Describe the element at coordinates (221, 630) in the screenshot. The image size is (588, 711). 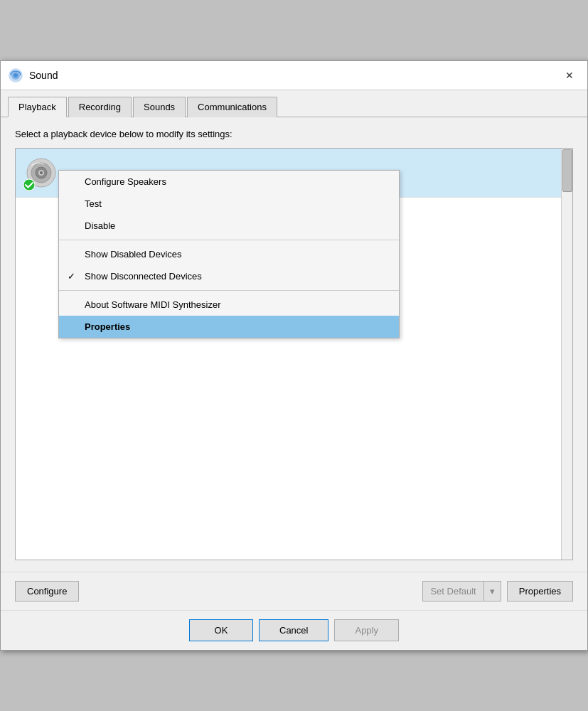
I see `ok-button: OK` at that location.